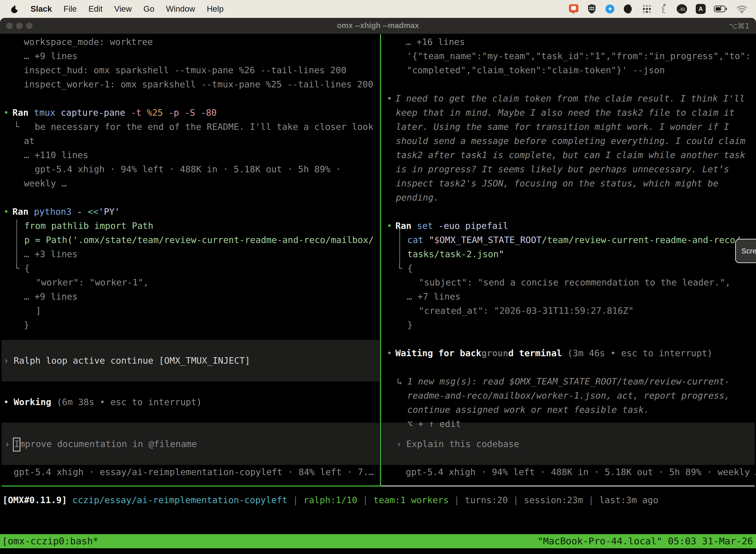 The height and width of the screenshot is (554, 756). I want to click on terminal-line: be necessary for the end of the README. …, so click(204, 127).